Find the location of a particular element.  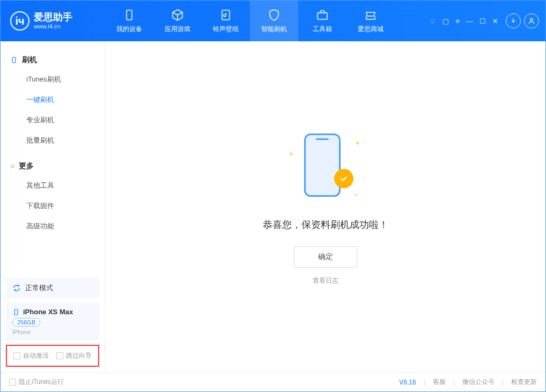

sidebar-item-advanced: 高级功能 is located at coordinates (53, 226).